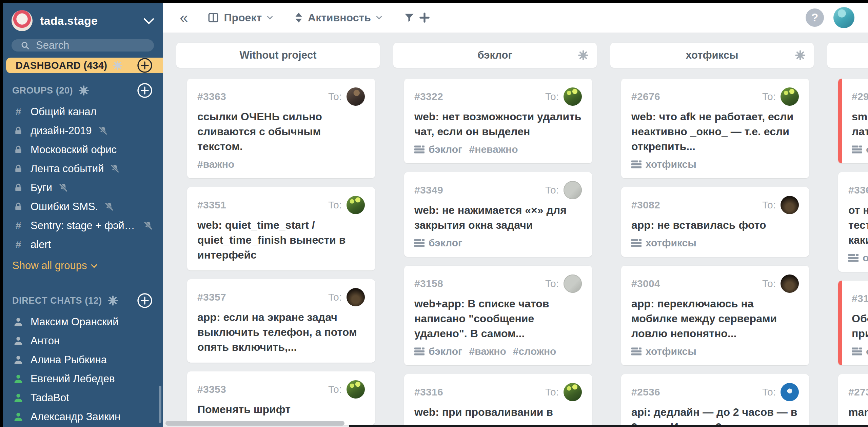  What do you see at coordinates (715, 316) in the screenshot?
I see `task-card: #3004 To: app: переключаюсь на мобилке м…` at bounding box center [715, 316].